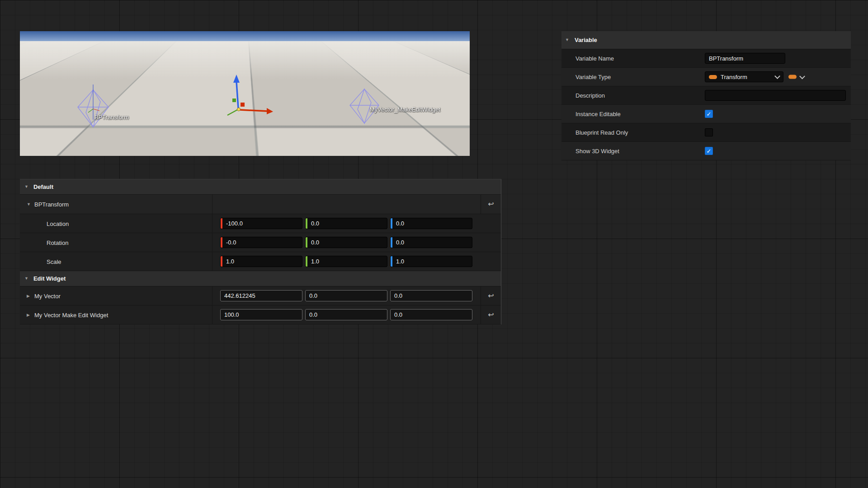 The width and height of the screenshot is (868, 488). Describe the element at coordinates (602, 133) in the screenshot. I see `blueprint-read-only-label: Blueprint Read Only` at that location.